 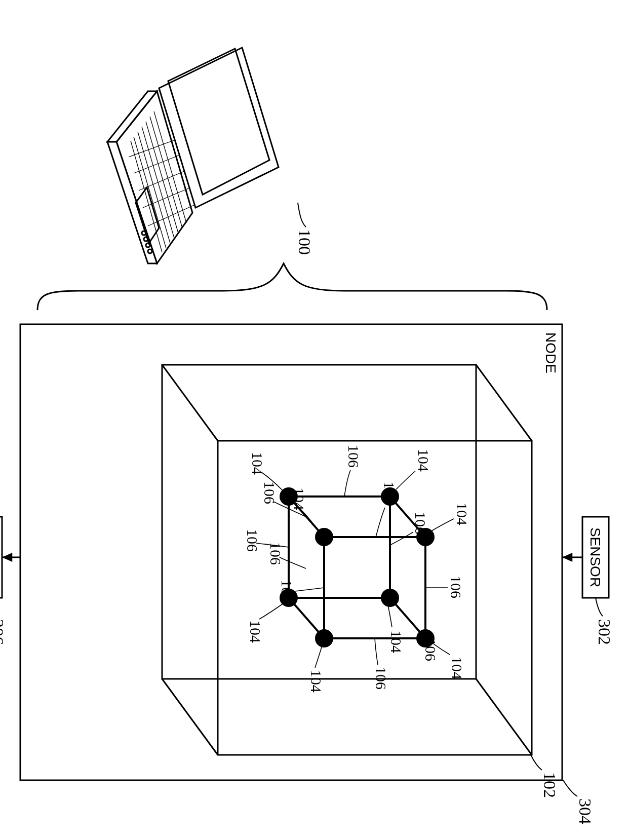 What do you see at coordinates (551, 353) in the screenshot?
I see `node-panel-label: NODE` at bounding box center [551, 353].